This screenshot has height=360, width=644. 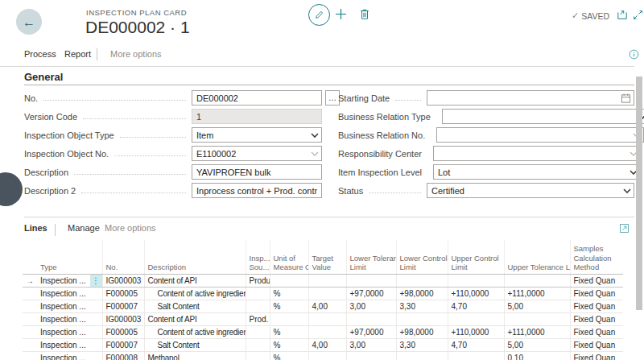 What do you see at coordinates (537, 356) in the screenshot?
I see `cell-utl: 0.10` at bounding box center [537, 356].